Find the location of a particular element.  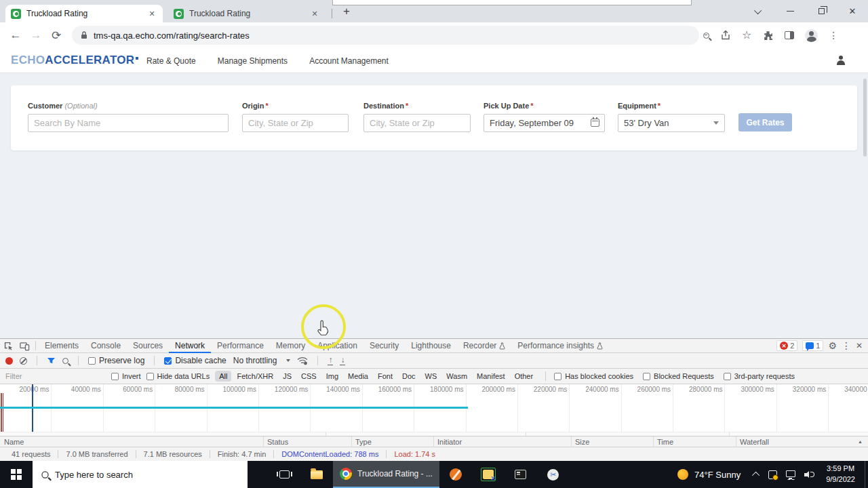

chrome-taskbar-button: Truckload Rating - ... is located at coordinates (387, 474).